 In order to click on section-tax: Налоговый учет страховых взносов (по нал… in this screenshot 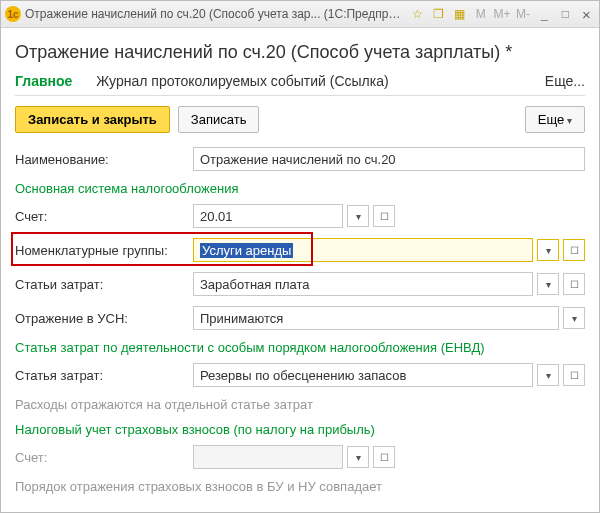, I will do `click(300, 430)`.